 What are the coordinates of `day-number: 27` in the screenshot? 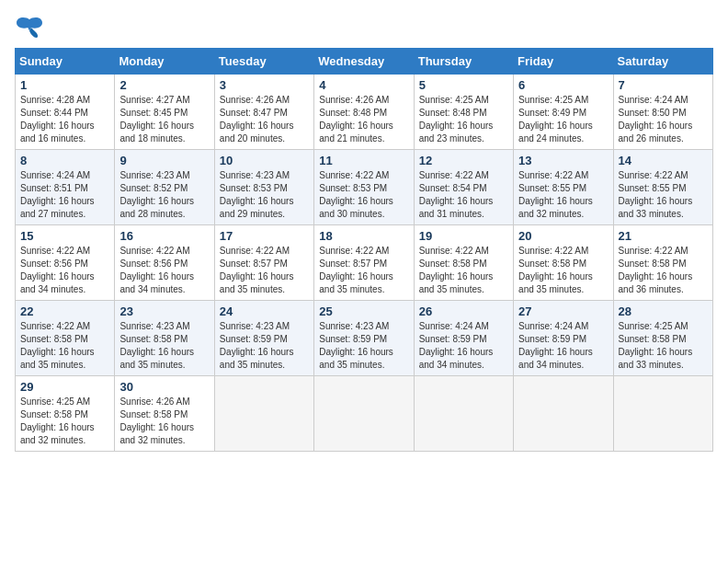 It's located at (563, 311).